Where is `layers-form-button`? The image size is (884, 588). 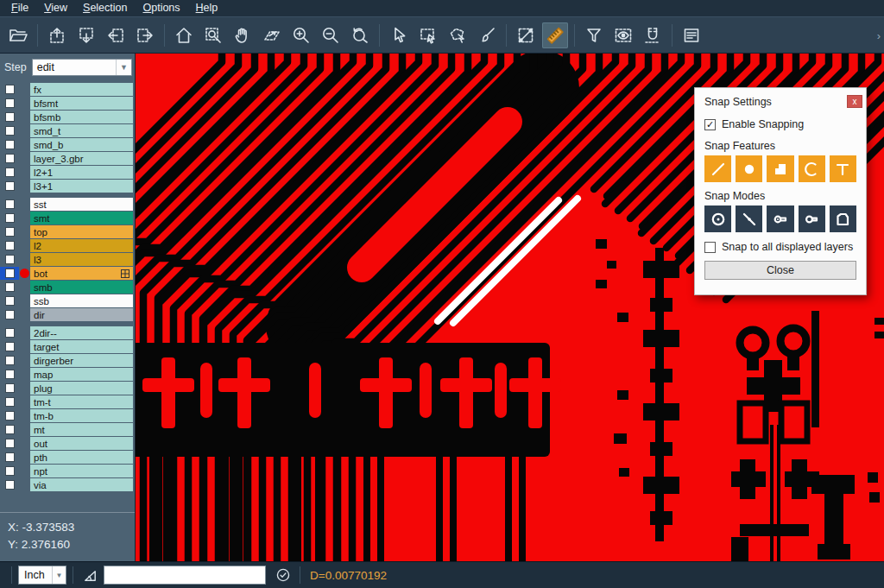
layers-form-button is located at coordinates (691, 35).